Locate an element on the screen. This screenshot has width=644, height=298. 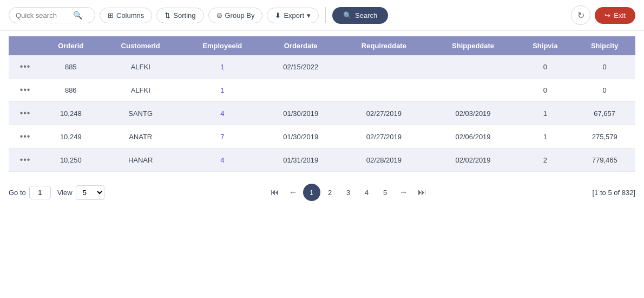
cell-customerid: SANTG is located at coordinates (140, 114).